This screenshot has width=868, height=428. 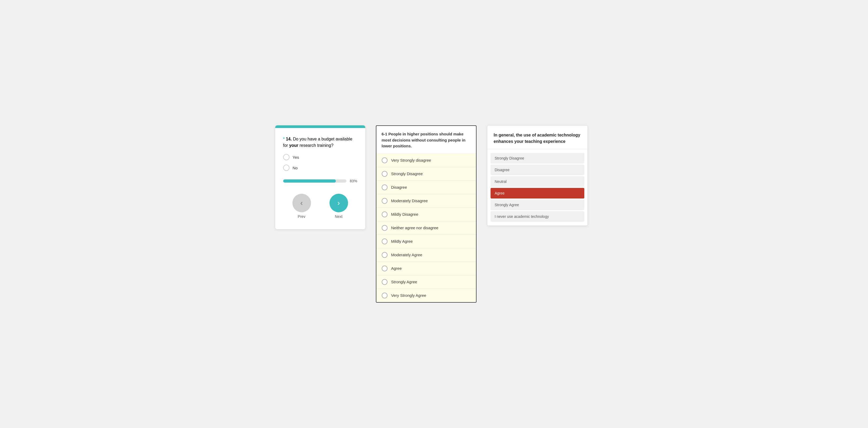 I want to click on radio-circle-no, so click(x=286, y=168).